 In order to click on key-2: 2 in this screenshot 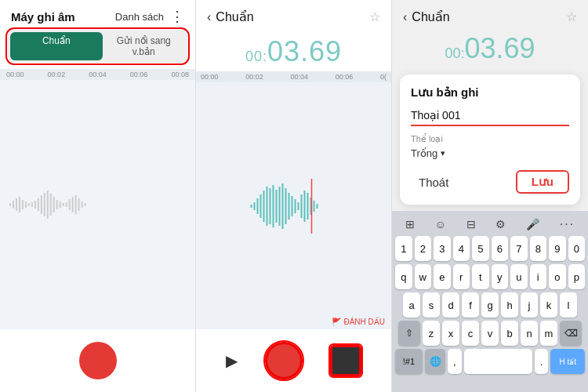, I will do `click(423, 249)`.